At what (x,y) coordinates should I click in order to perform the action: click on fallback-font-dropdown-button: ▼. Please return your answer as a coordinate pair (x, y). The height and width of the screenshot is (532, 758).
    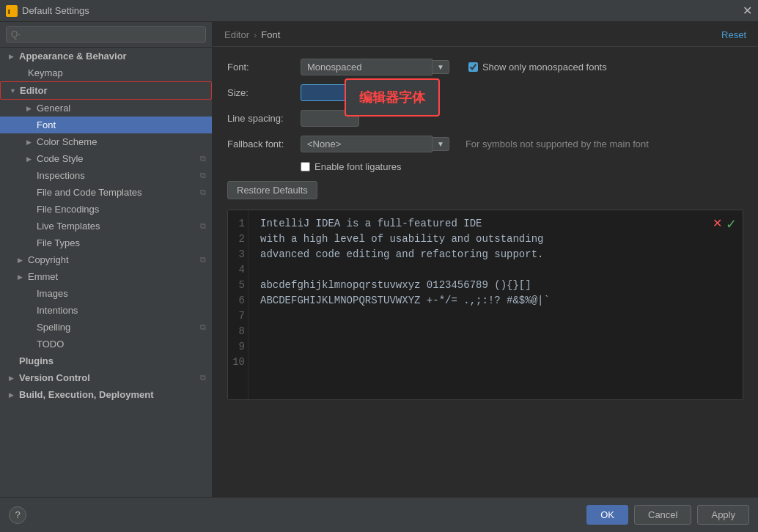
    Looking at the image, I should click on (441, 144).